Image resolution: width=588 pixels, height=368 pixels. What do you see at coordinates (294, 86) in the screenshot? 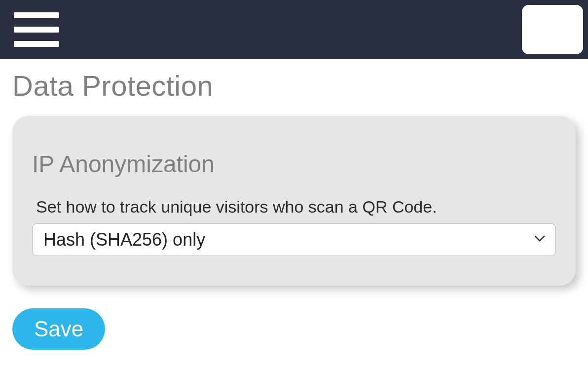
I see `page-title: Data Protection` at bounding box center [294, 86].